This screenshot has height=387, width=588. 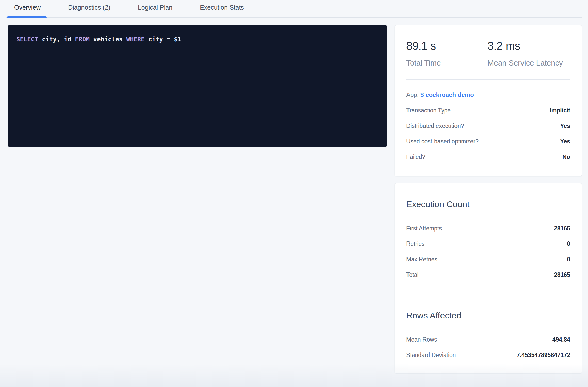 I want to click on tab-logical-plan: Logical Plan, so click(x=155, y=9).